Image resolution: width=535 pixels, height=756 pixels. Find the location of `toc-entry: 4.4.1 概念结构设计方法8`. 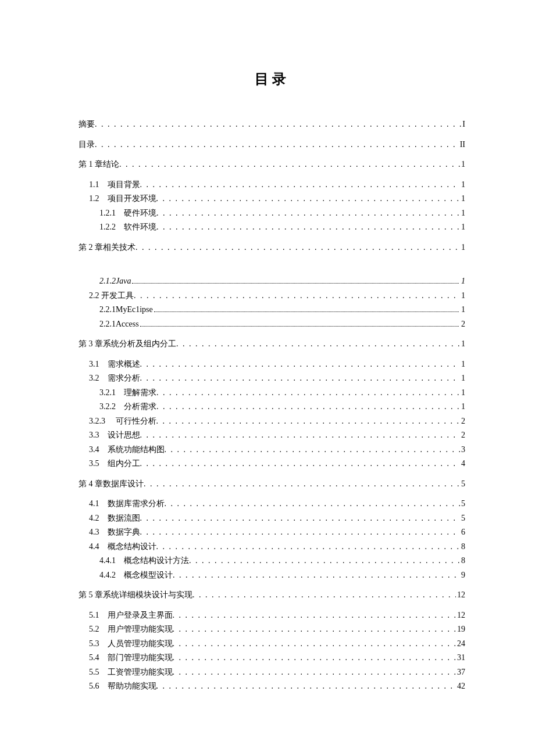

toc-entry: 4.4.1 概念结构设计方法8 is located at coordinates (272, 561).